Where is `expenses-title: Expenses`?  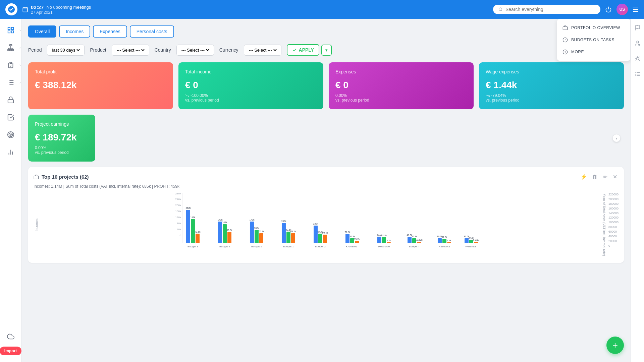 expenses-title: Expenses is located at coordinates (401, 72).